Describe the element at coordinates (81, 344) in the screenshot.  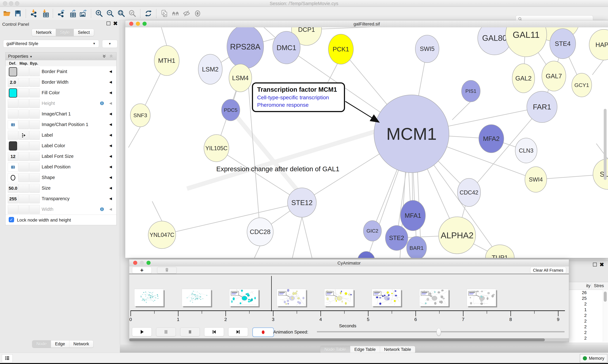
I see `tab-network: Network` at that location.